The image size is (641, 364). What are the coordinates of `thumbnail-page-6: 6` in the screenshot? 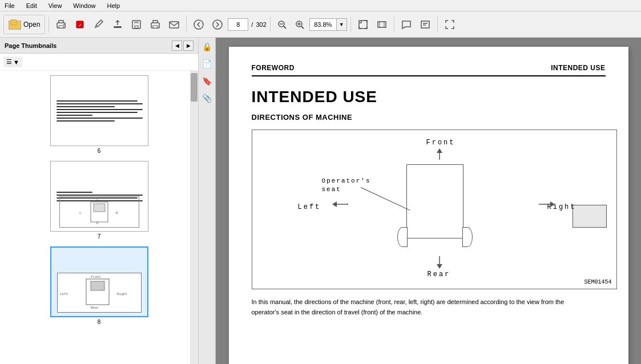 It's located at (99, 115).